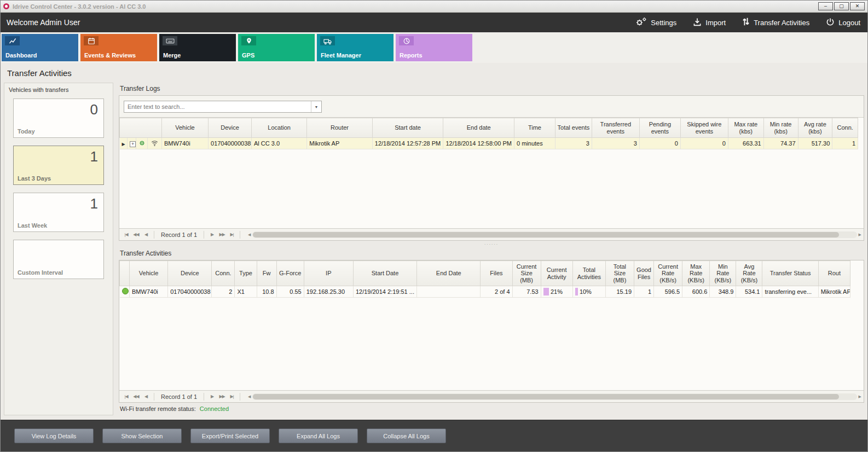 The height and width of the screenshot is (452, 868). What do you see at coordinates (491, 244) in the screenshot?
I see `panel-splitter: ······` at bounding box center [491, 244].